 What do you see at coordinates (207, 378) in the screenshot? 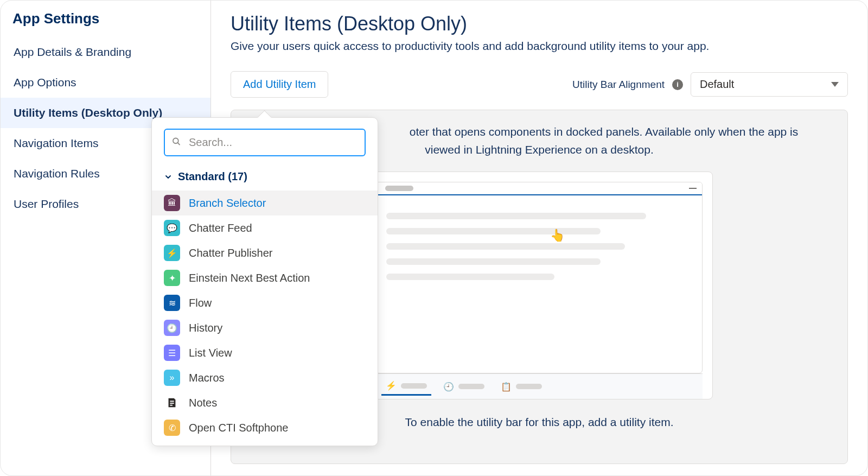
I see `menu-item-label: Macros` at bounding box center [207, 378].